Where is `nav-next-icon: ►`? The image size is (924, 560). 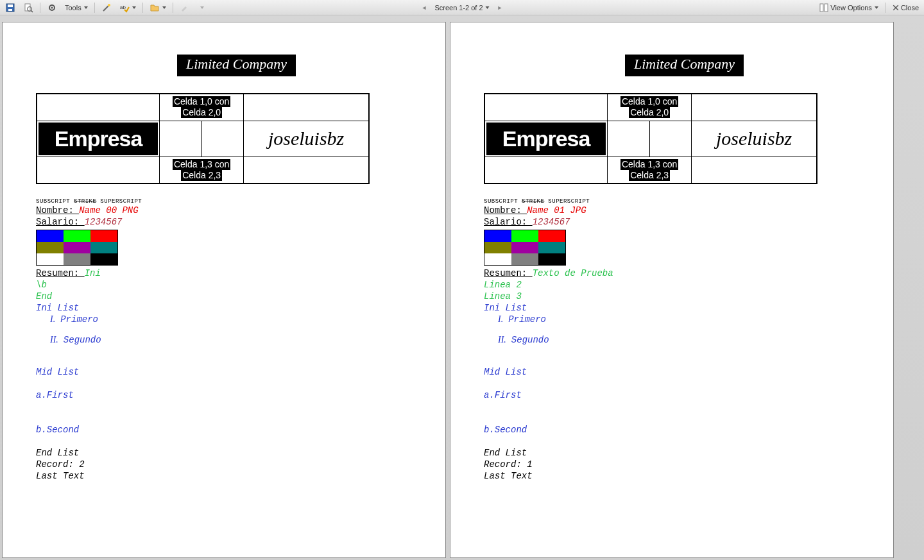
nav-next-icon: ► is located at coordinates (501, 8).